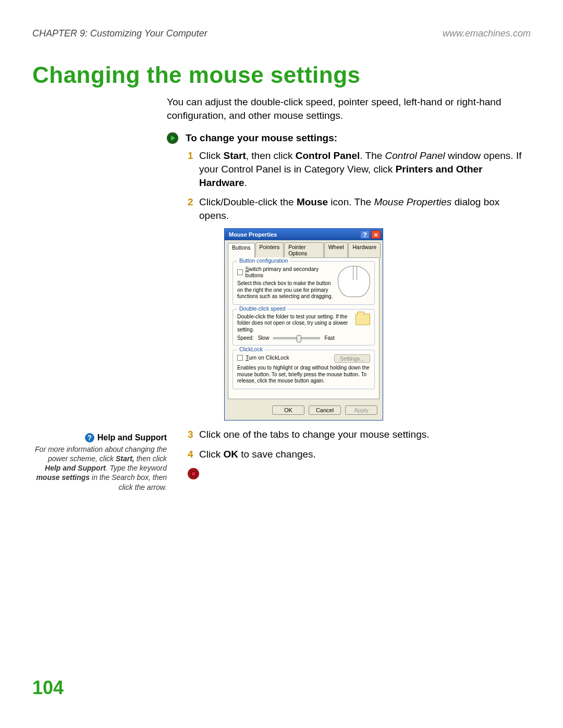 The image size is (563, 728). I want to click on switch-buttons-checkbox: Switch primary and secondary buttons, so click(286, 272).